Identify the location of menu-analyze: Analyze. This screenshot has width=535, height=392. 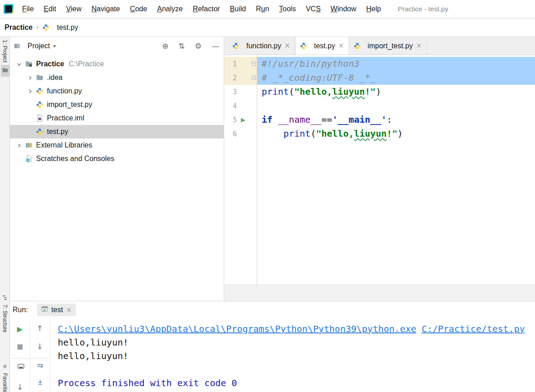
(170, 9).